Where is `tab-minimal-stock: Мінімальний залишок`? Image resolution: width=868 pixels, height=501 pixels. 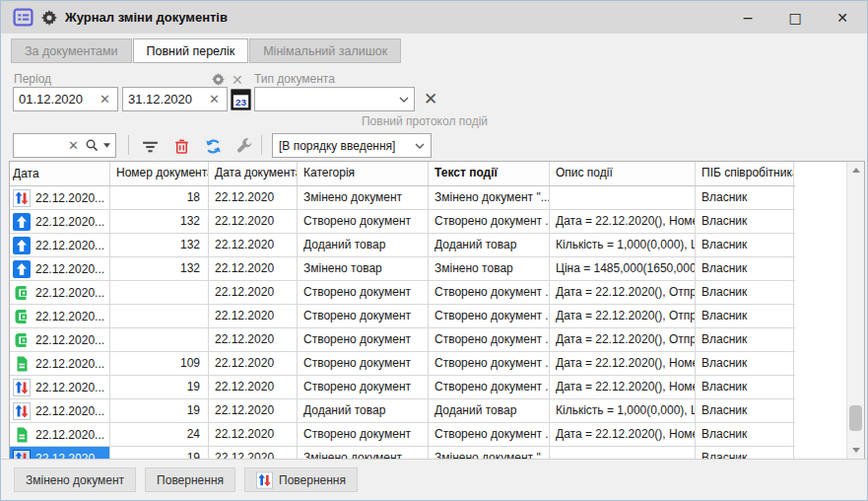 tab-minimal-stock: Мінімальний залишок is located at coordinates (325, 51).